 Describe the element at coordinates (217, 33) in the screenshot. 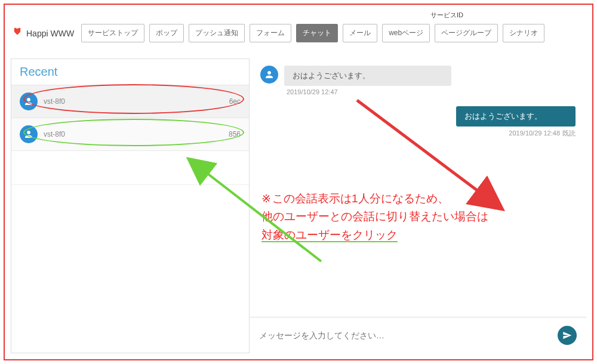

I see `nav-push: プッシュ通知` at that location.